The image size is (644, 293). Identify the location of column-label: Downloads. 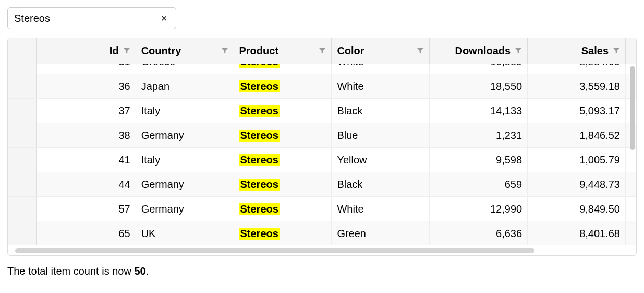
(483, 51).